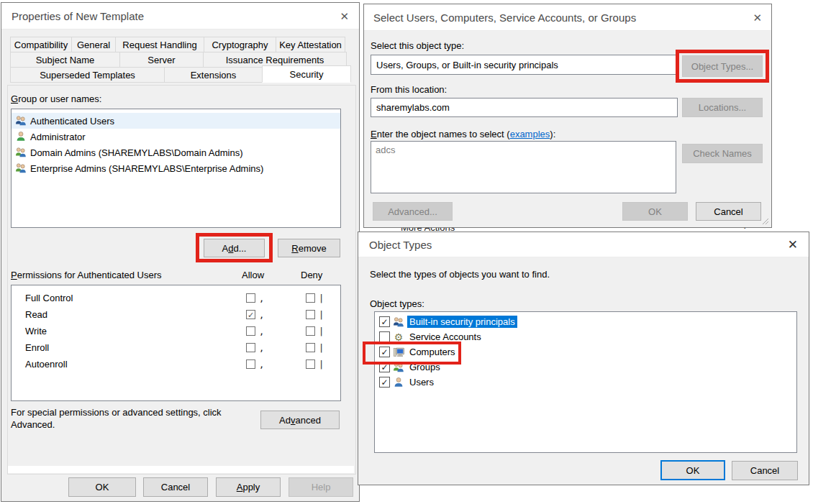 The image size is (813, 504). Describe the element at coordinates (306, 74) in the screenshot. I see `tab-security: Security` at that location.